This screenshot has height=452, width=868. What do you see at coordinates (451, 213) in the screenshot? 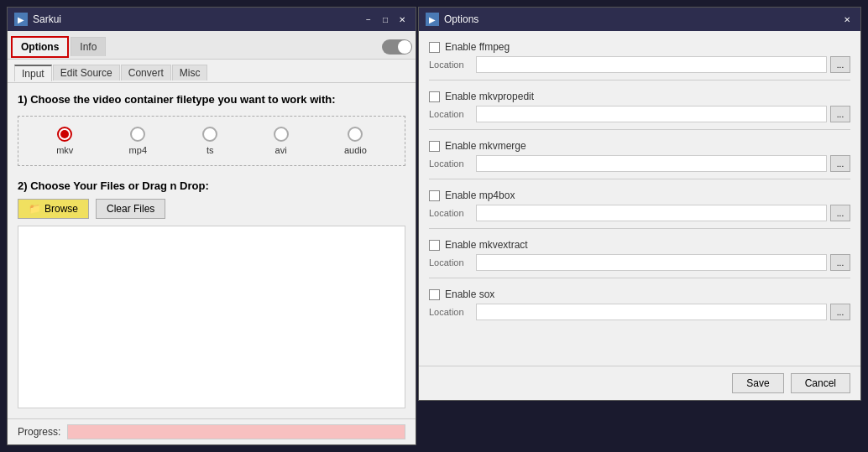
I see `location-label-mp4box: Location` at bounding box center [451, 213].